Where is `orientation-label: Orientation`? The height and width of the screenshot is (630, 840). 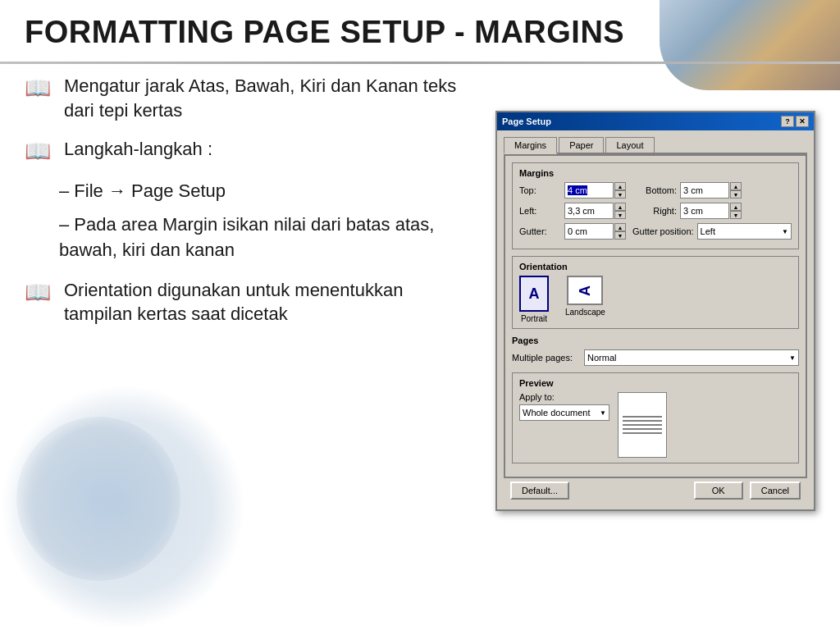
orientation-label: Orientation is located at coordinates (655, 267).